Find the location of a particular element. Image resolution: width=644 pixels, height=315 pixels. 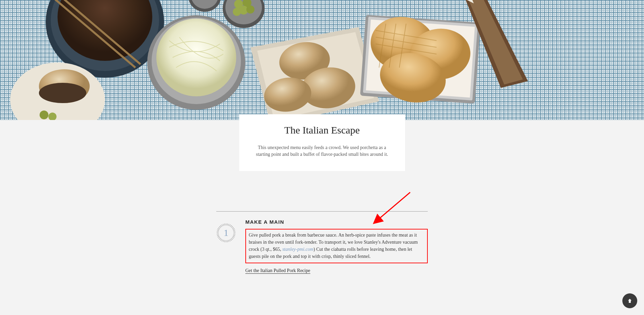

recipe-link: Get the Italian Pulled Pork Recipe is located at coordinates (278, 271).